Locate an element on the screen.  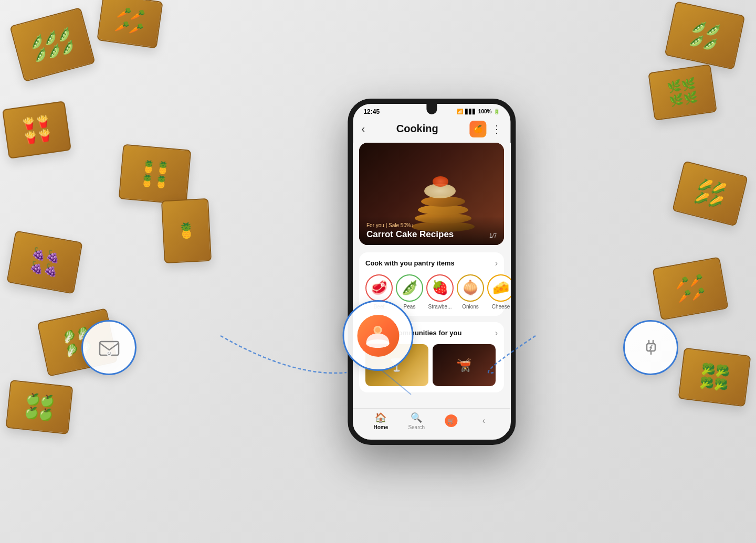
veg-box-8: 🫛🫛🫛🫛 is located at coordinates (705, 36).